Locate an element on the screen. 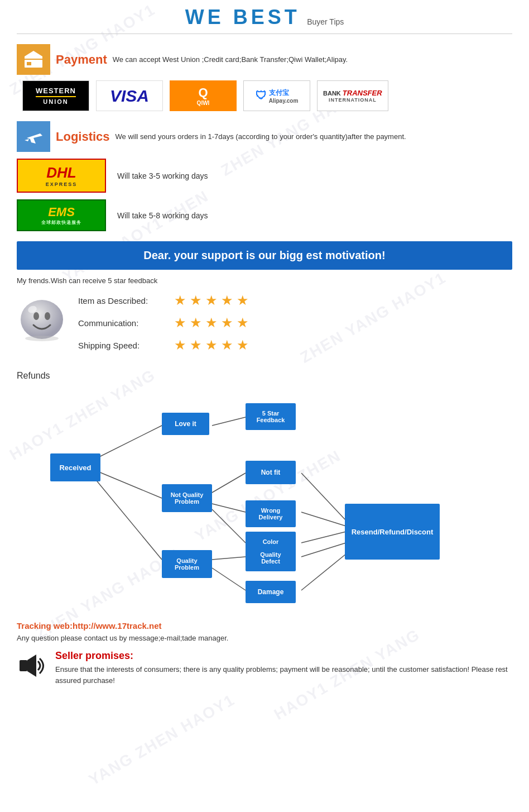 The width and height of the screenshot is (529, 812). payment-logos: WESTERN UNION VISA Q QIWI 🛡 支付宝 is located at coordinates (267, 96).